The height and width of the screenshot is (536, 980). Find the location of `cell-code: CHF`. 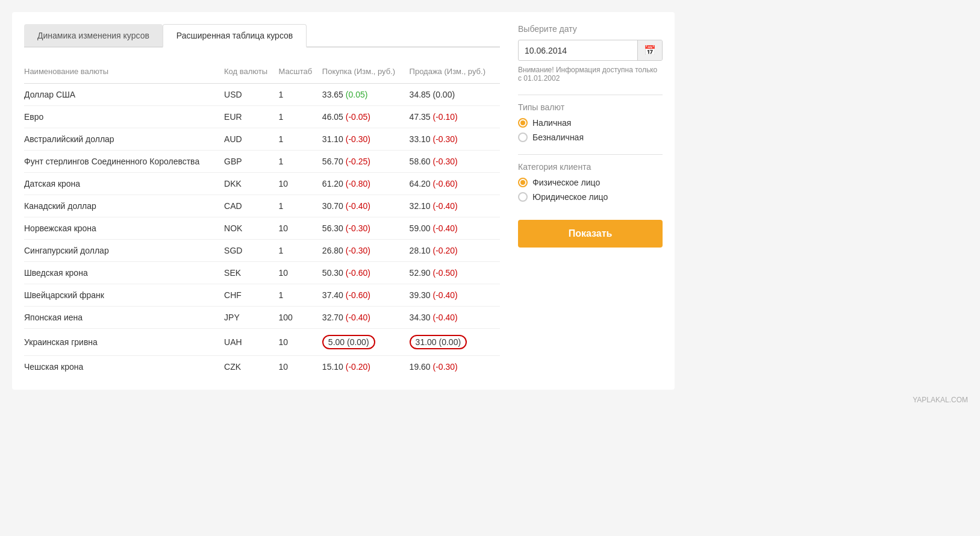

cell-code: CHF is located at coordinates (251, 295).